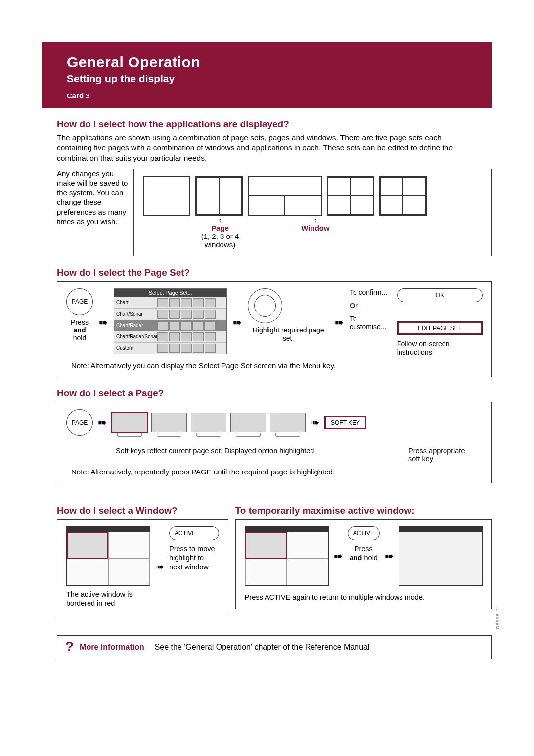 Image resolution: width=534 pixels, height=756 pixels. Describe the element at coordinates (440, 328) in the screenshot. I see `edit-page-set-button: EDIT PAGE SET` at that location.